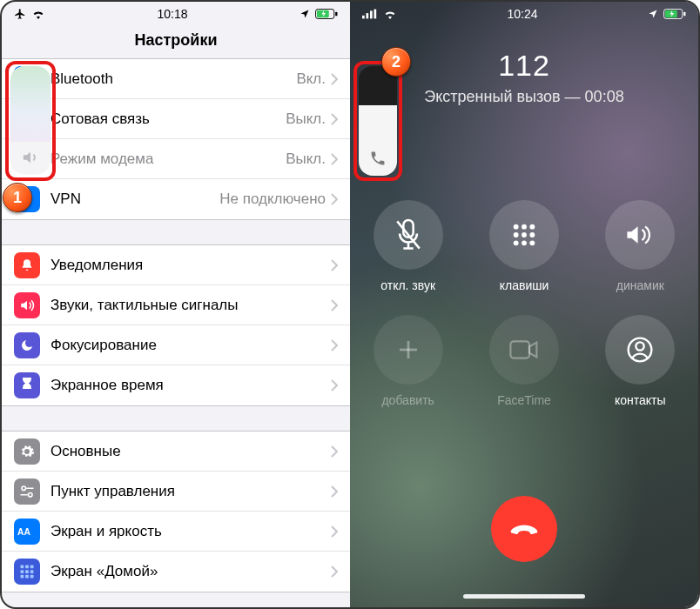  I want to click on annotation-badge-2: 2, so click(396, 62).